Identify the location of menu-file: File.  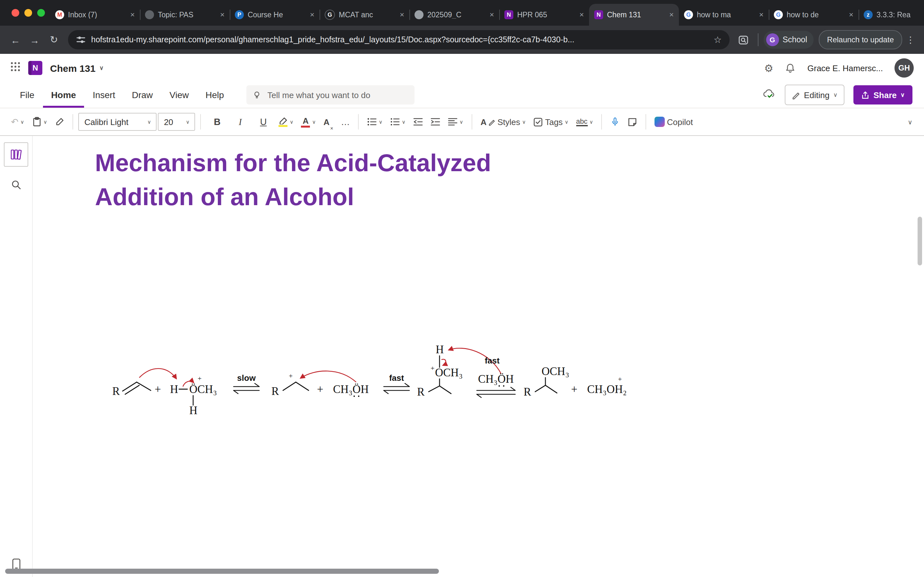
(27, 95).